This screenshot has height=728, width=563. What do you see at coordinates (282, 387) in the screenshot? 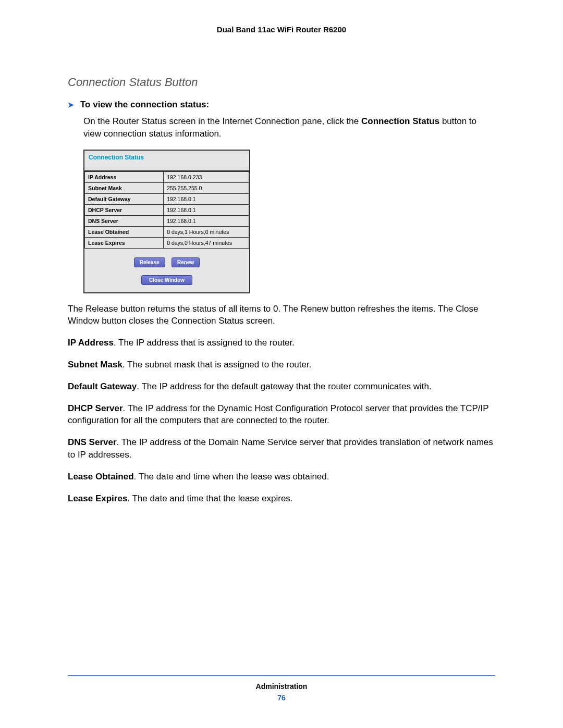
I see `definition-paragraph: Default Gateway. The IP address for the …` at bounding box center [282, 387].